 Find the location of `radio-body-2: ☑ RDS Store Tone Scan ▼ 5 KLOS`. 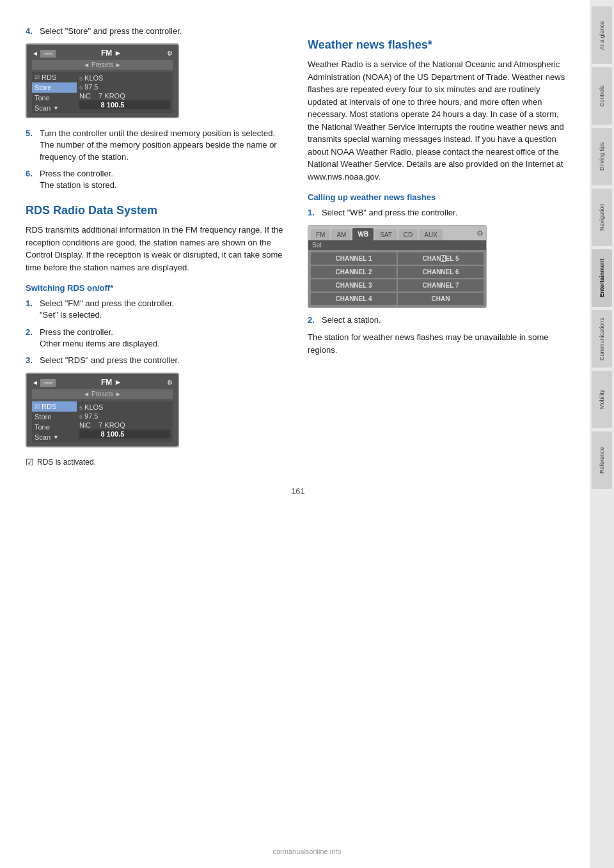

radio-body-2: ☑ RDS Store Tone Scan ▼ 5 KLOS is located at coordinates (102, 422).